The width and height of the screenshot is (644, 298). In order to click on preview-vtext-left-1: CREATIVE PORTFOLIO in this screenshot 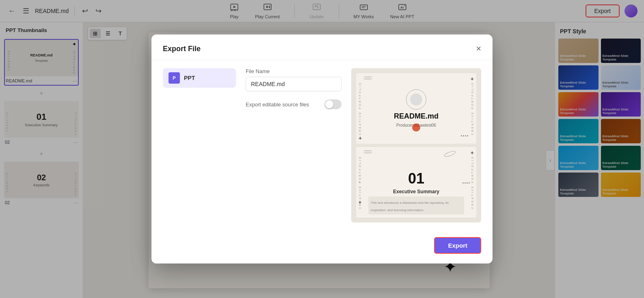, I will do `click(360, 108)`.